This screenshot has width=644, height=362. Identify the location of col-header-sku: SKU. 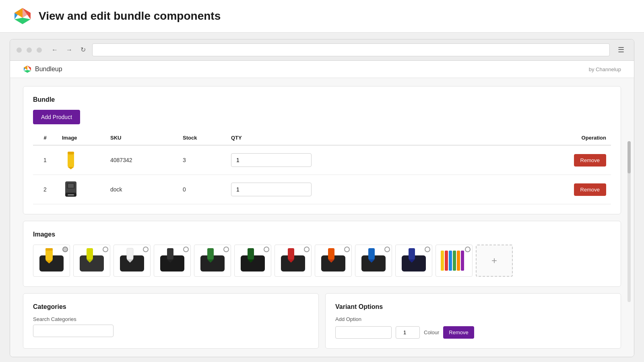
(142, 138).